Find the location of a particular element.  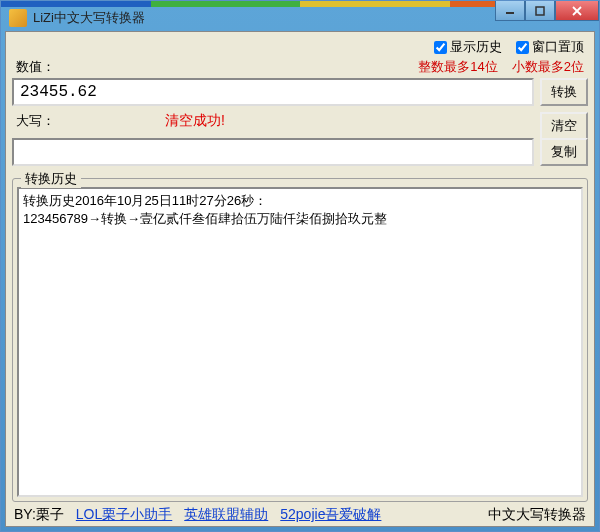

status-message: 清空成功! is located at coordinates (195, 121).